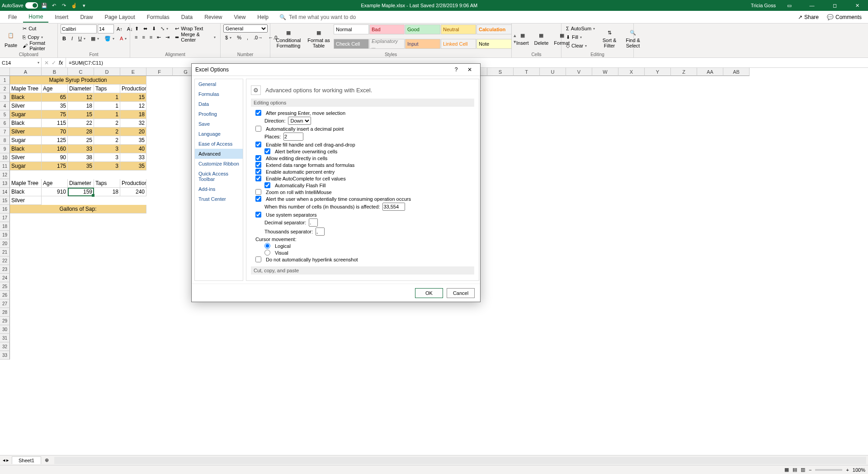  I want to click on style-calc: Calculation, so click(494, 29).